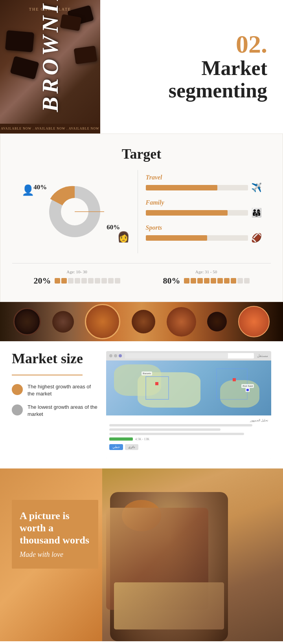 This screenshot has height=644, width=283. What do you see at coordinates (187, 213) in the screenshot?
I see `family-bar-fill` at bounding box center [187, 213].